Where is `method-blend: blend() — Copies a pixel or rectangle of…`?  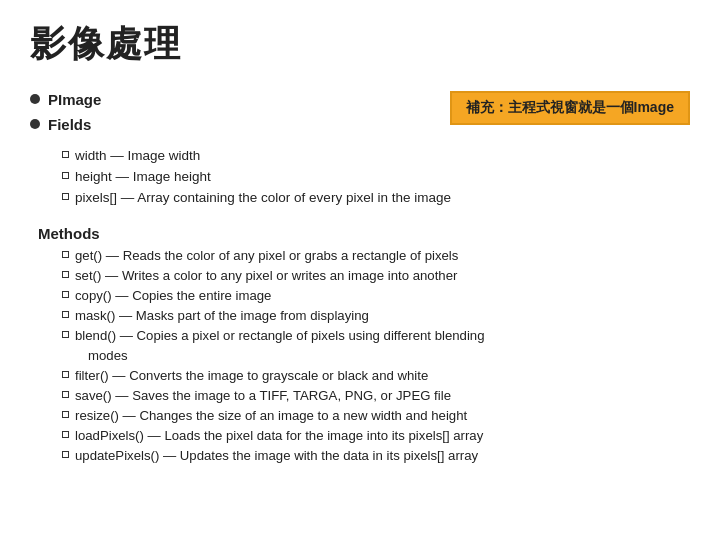 method-blend: blend() — Copies a pixel or rectangle of… is located at coordinates (376, 346).